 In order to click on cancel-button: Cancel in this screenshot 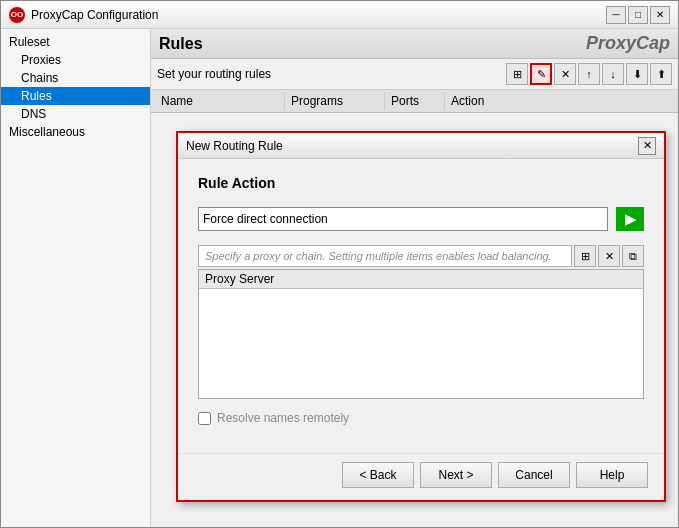, I will do `click(534, 475)`.